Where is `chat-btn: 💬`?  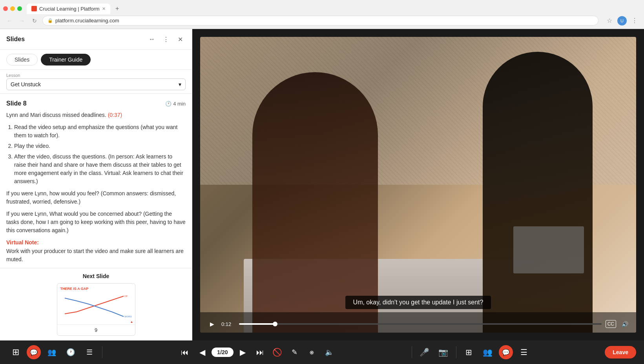 chat-btn: 💬 is located at coordinates (506, 352).